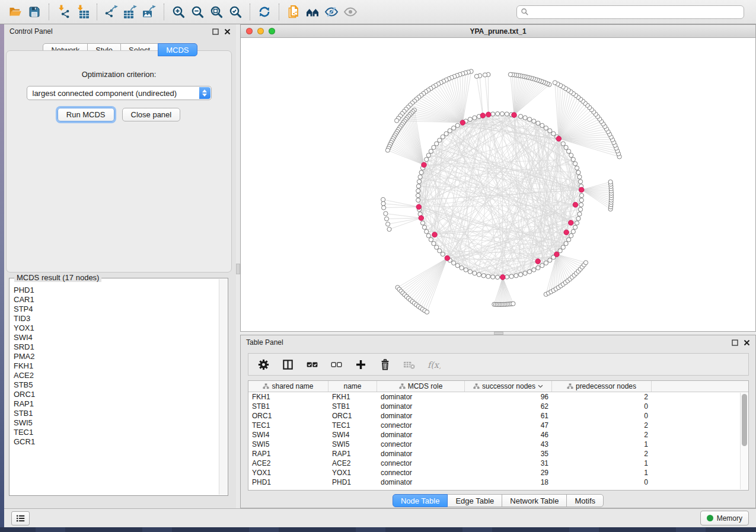 This screenshot has width=756, height=532. Describe the element at coordinates (116, 432) in the screenshot. I see `mcds-result-item: TEC1` at that location.